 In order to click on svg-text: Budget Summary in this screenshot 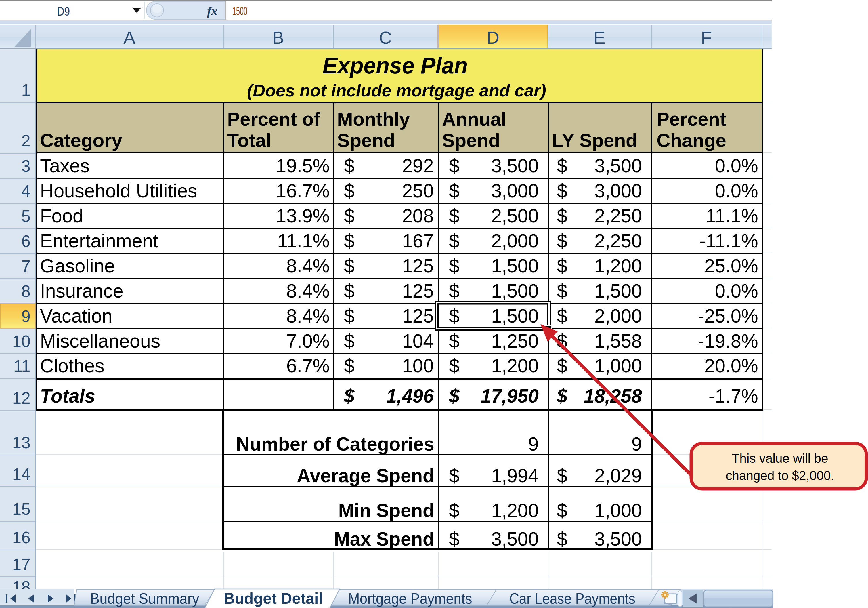, I will do `click(145, 599)`.